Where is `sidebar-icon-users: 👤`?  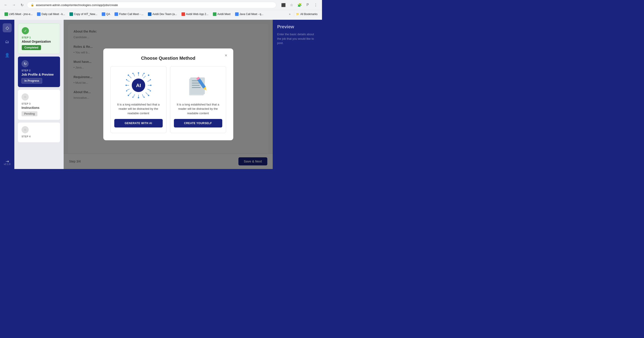 sidebar-icon-users: 👤 is located at coordinates (7, 55).